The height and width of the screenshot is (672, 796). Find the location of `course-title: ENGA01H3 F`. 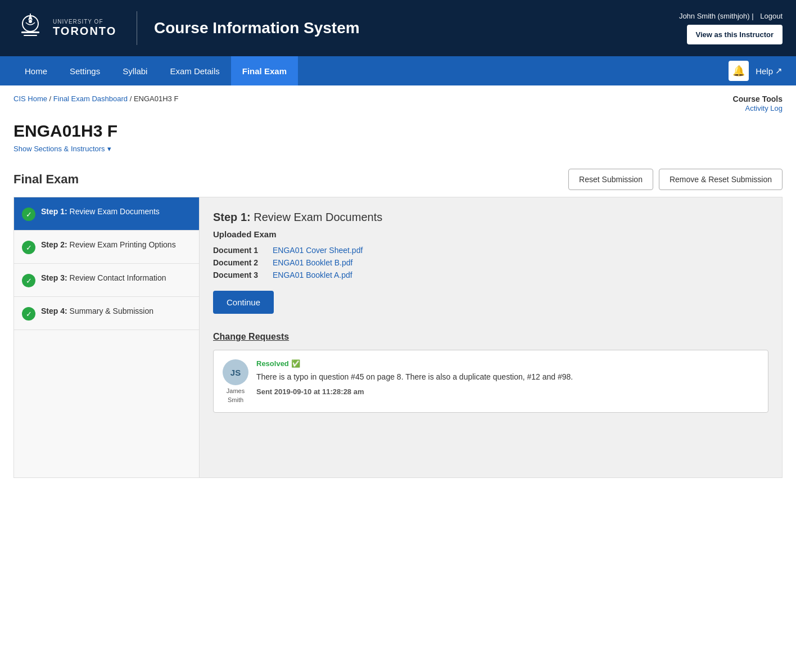

course-title: ENGA01H3 F is located at coordinates (398, 131).